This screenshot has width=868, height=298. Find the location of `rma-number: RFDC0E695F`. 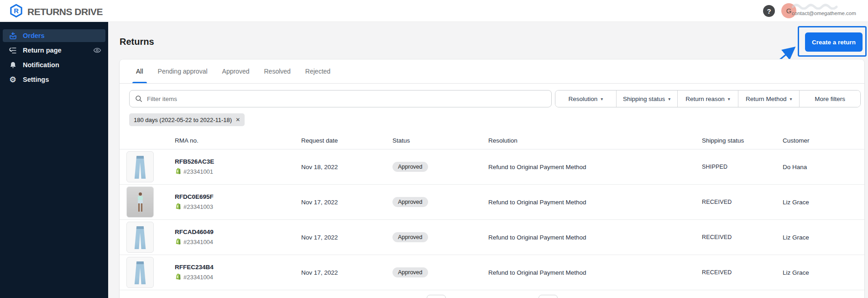

rma-number: RFDC0E695F is located at coordinates (235, 197).